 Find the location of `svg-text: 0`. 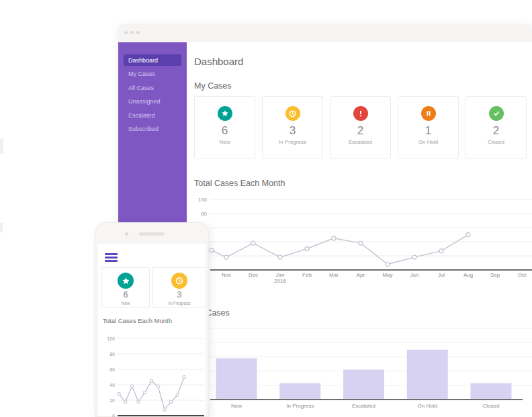

svg-text: 0 is located at coordinates (114, 415).